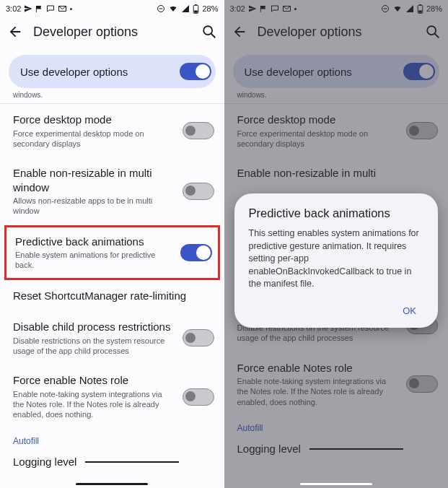 Image resolution: width=448 pixels, height=488 pixels. What do you see at coordinates (336, 261) in the screenshot?
I see `dialog-predictive-back: Predictive back animations This setting …` at bounding box center [336, 261].